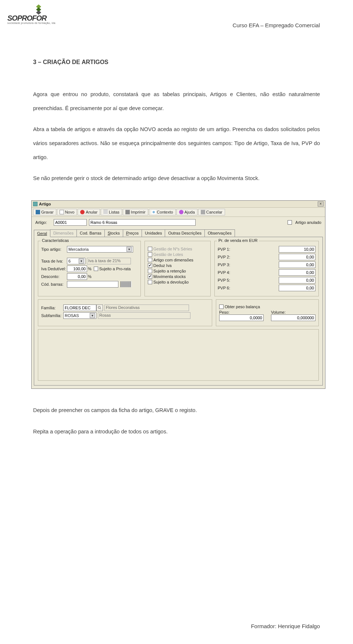 The image size is (353, 644). Describe the element at coordinates (221, 307) in the screenshot. I see `obter-peso-checkbox` at that location.